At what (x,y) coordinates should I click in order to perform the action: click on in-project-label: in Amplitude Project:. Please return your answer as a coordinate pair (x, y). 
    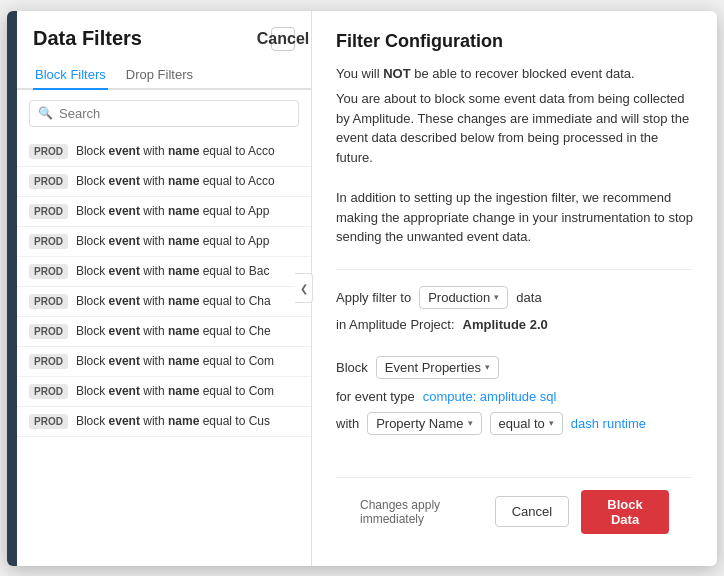
    Looking at the image, I should click on (396, 324).